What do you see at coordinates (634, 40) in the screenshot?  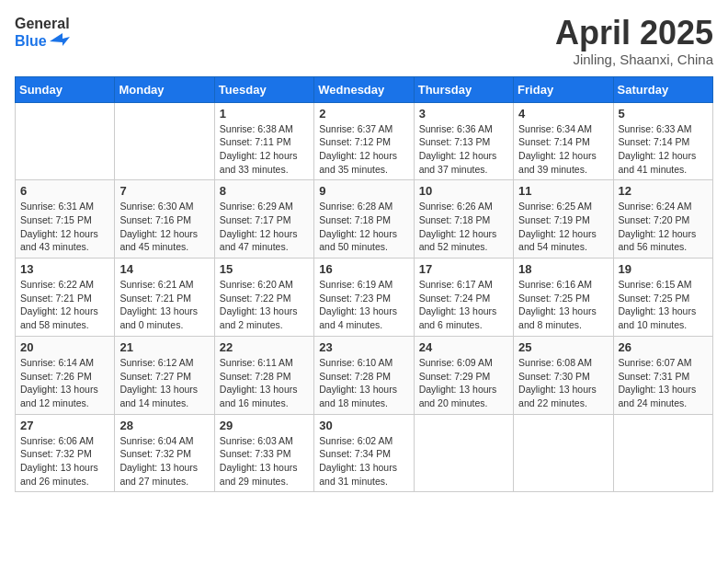 I see `title-block: April 2025 Jinling, Shaanxi, China` at bounding box center [634, 40].